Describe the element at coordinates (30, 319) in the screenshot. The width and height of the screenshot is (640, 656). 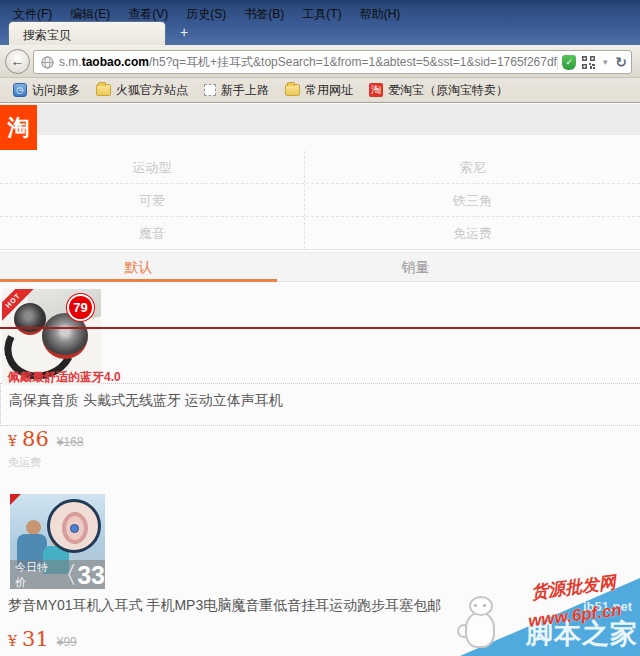
I see `headset-earcup-left` at that location.